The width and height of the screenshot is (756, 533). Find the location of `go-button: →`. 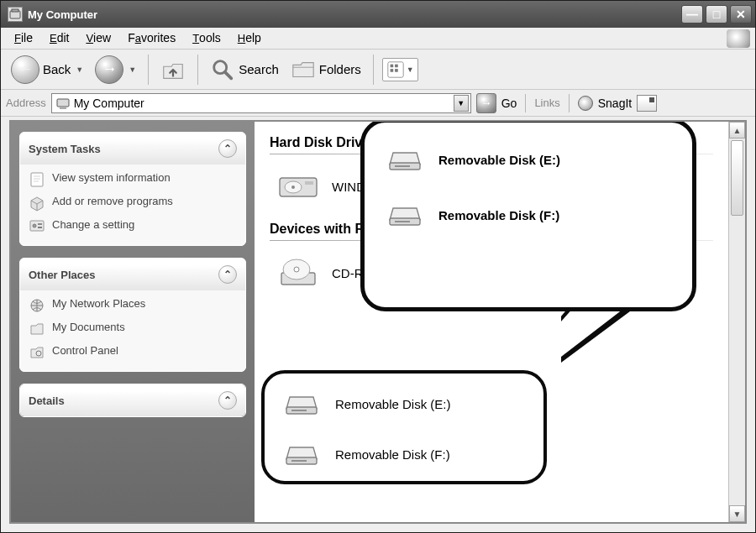

go-button: → is located at coordinates (486, 103).